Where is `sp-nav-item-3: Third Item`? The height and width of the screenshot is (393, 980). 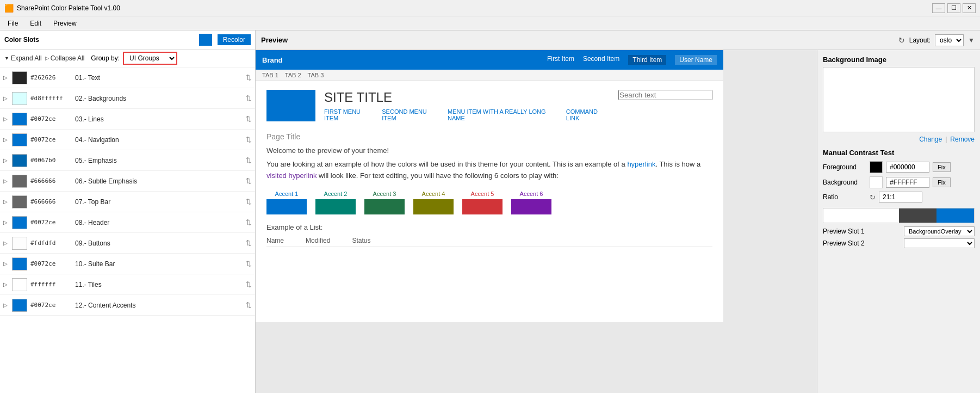 sp-nav-item-3: Third Item is located at coordinates (647, 60).